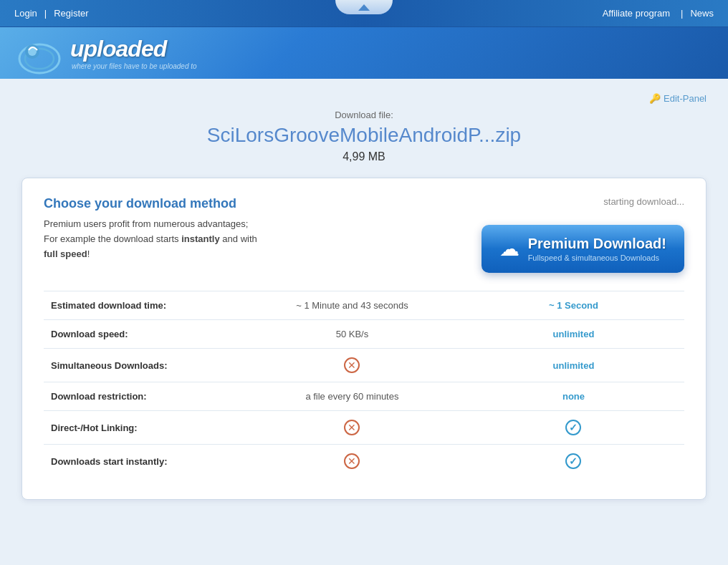  What do you see at coordinates (26, 13) in the screenshot?
I see `login-link: Login` at bounding box center [26, 13].